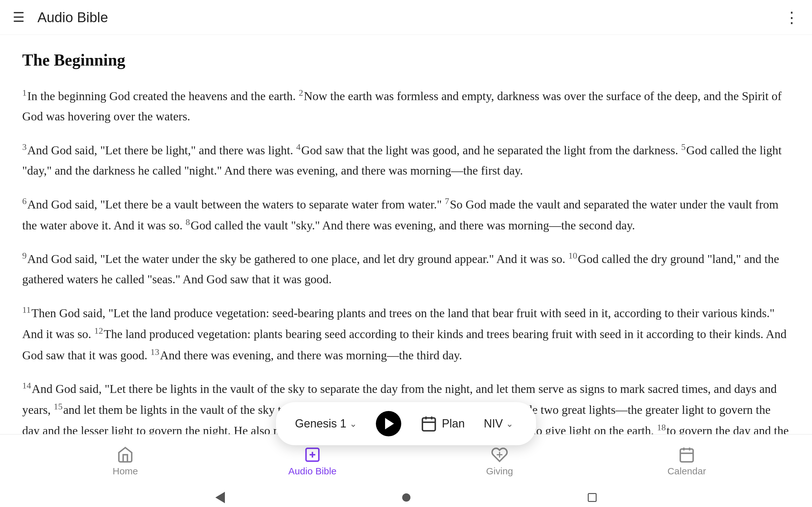 The height and width of the screenshot is (507, 812). What do you see at coordinates (24, 201) in the screenshot?
I see `verse-num-6: 6` at bounding box center [24, 201].